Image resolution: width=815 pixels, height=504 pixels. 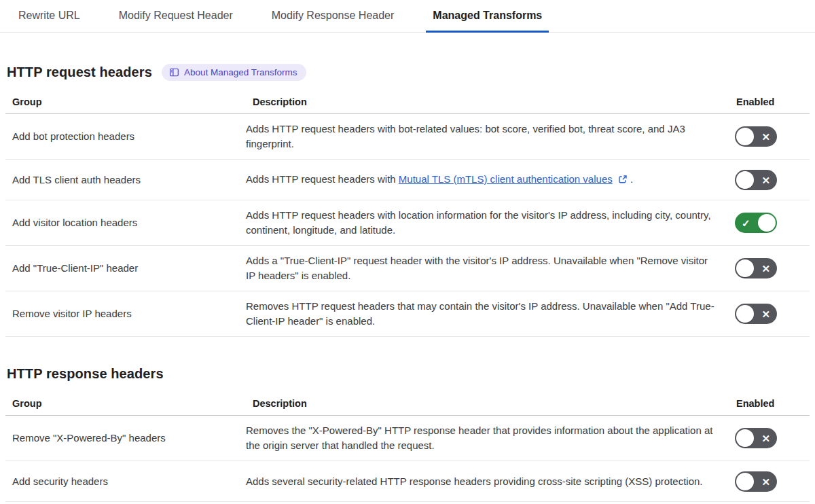 What do you see at coordinates (234, 72) in the screenshot?
I see `about-managed-transforms-link: About Managed Transforms` at bounding box center [234, 72].